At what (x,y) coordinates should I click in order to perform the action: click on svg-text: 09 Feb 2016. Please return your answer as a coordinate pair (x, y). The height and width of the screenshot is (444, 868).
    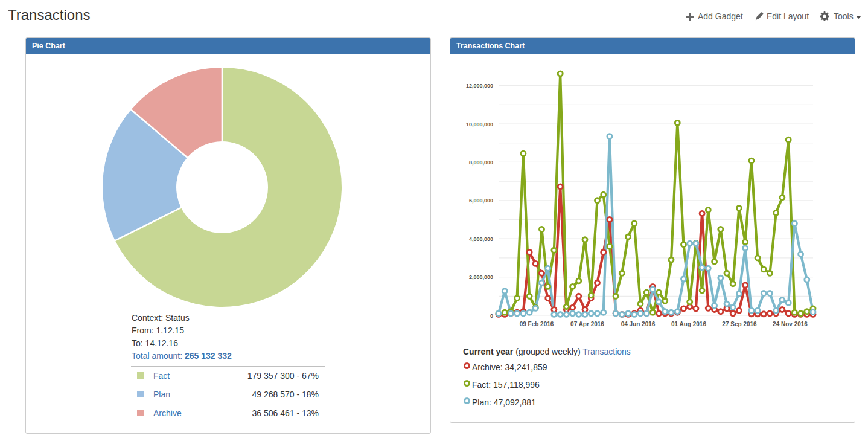
    Looking at the image, I should click on (537, 324).